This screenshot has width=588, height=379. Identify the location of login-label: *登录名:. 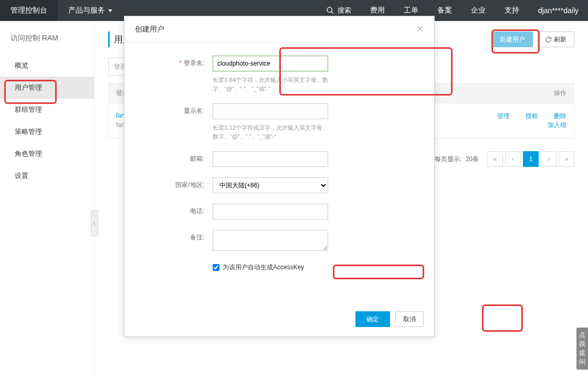
(173, 62).